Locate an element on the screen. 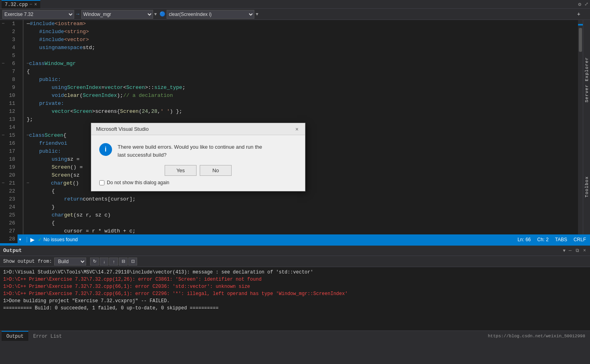 The image size is (590, 364). dialog-message: There were build errors. Would you like … is located at coordinates (207, 151).